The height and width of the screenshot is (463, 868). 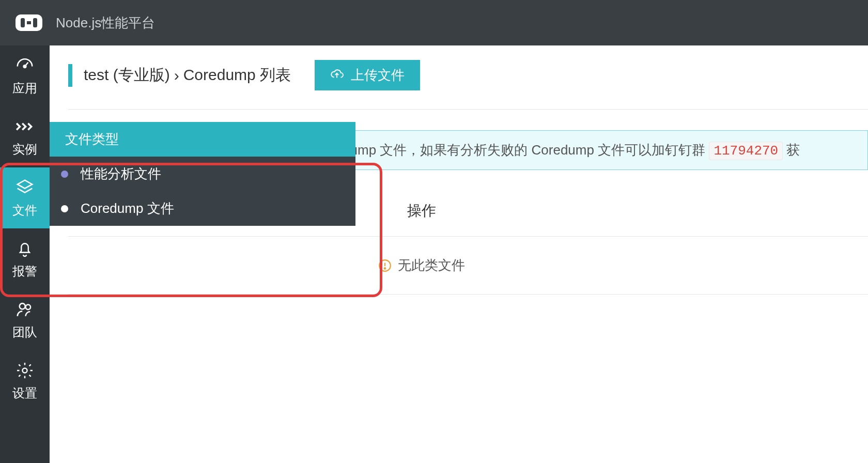 I want to click on upload-button-label: 上传文件, so click(x=378, y=75).